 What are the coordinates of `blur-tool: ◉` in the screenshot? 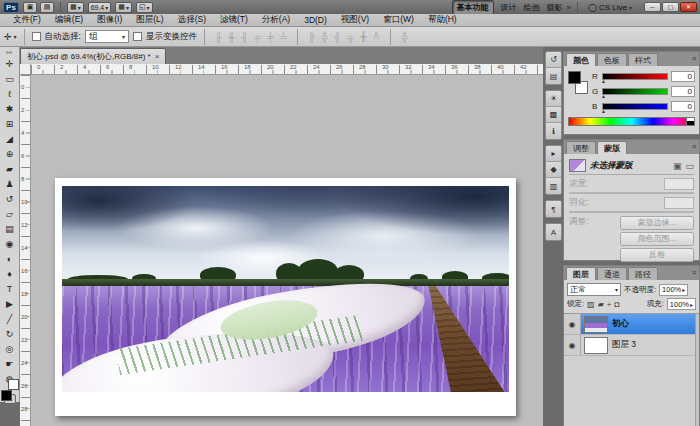 It's located at (10, 244).